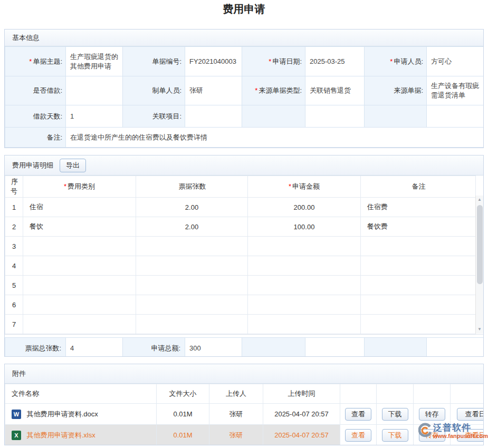  I want to click on cell-category: 住宿, so click(80, 208).